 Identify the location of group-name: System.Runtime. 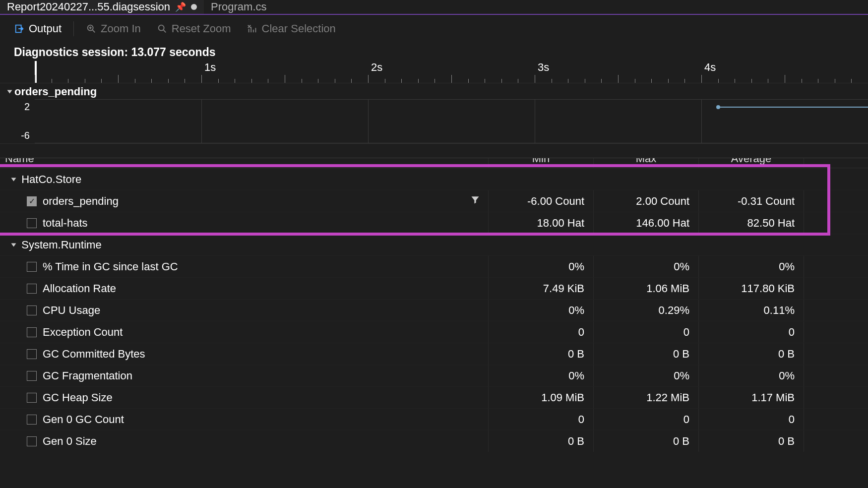
(62, 245).